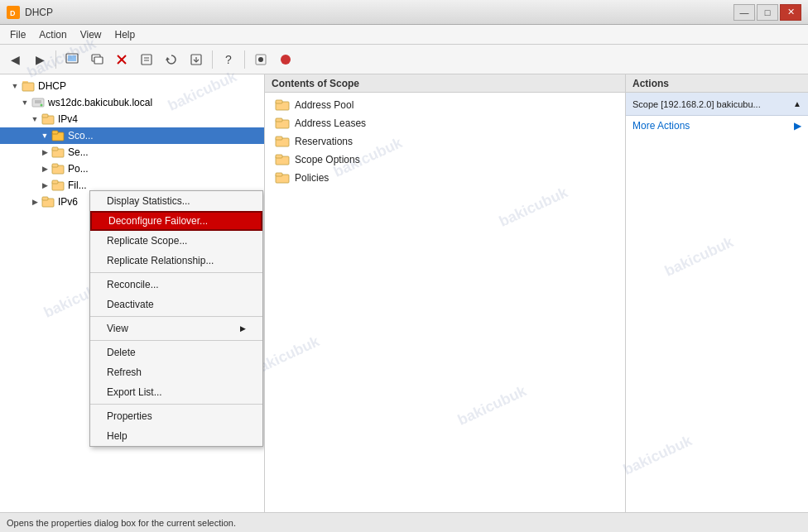 Image resolution: width=808 pixels, height=532 pixels. What do you see at coordinates (78, 152) in the screenshot?
I see `tree-label-se: Se...` at bounding box center [78, 152].